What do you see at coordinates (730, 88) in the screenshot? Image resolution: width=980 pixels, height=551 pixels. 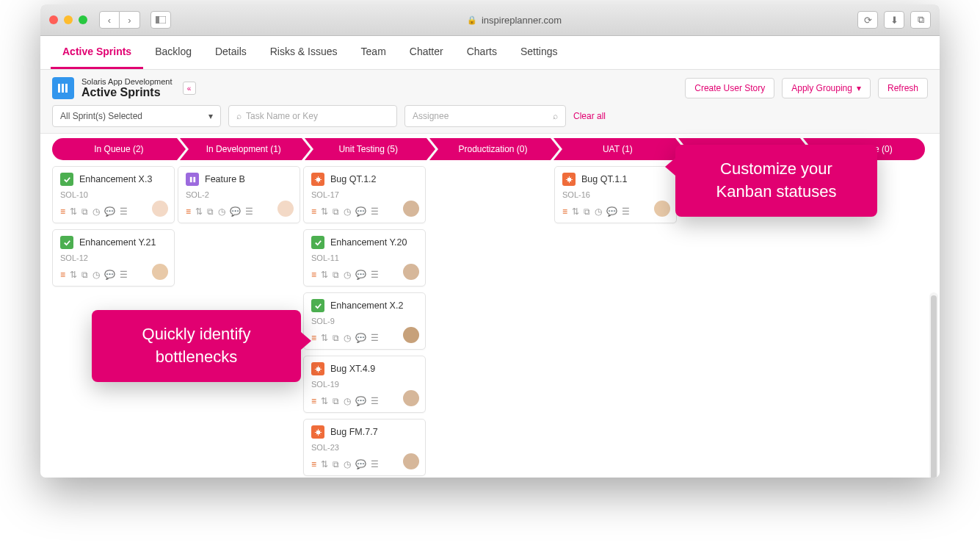 I see `create-user-story-button: Create User Story` at bounding box center [730, 88].